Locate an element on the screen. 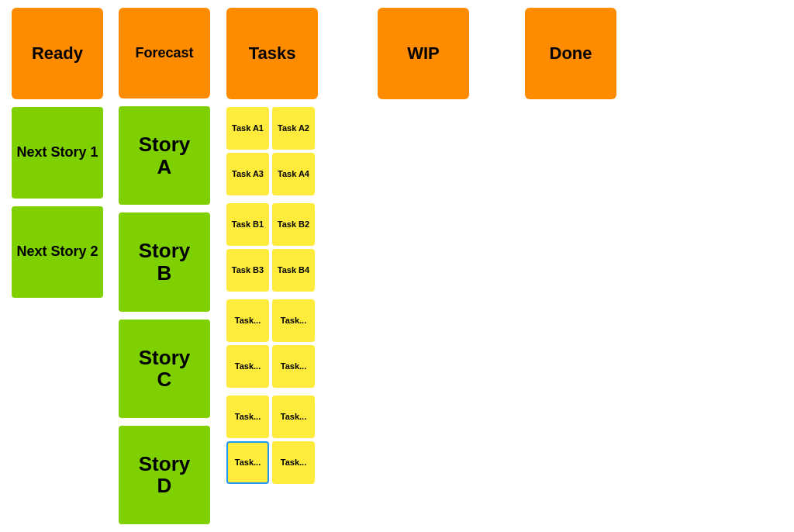 This screenshot has width=794, height=532. story-b-card: Story B is located at coordinates (164, 262).